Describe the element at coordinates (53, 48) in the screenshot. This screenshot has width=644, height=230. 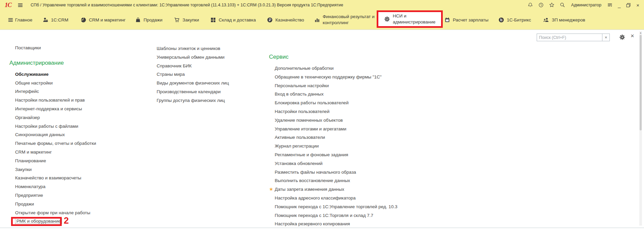
I see `dropdown-item: Поставщики` at that location.